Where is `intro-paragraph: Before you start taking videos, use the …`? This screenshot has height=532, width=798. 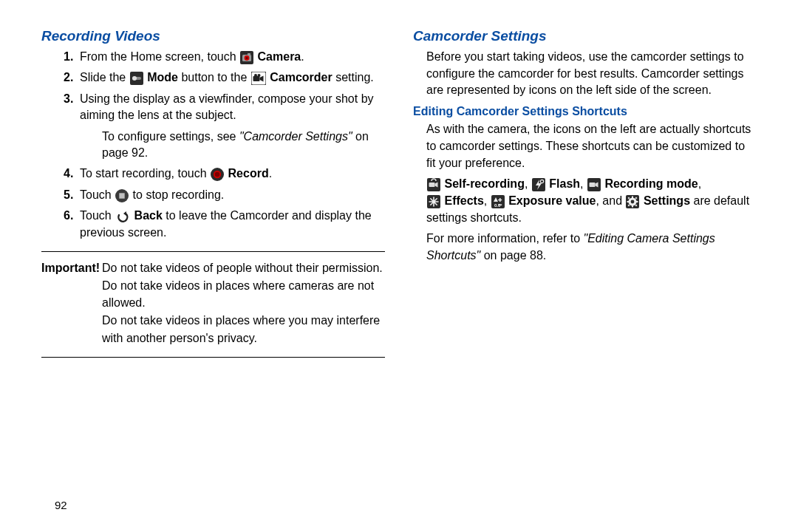
intro-paragraph: Before you start taking videos, use the … is located at coordinates (591, 74).